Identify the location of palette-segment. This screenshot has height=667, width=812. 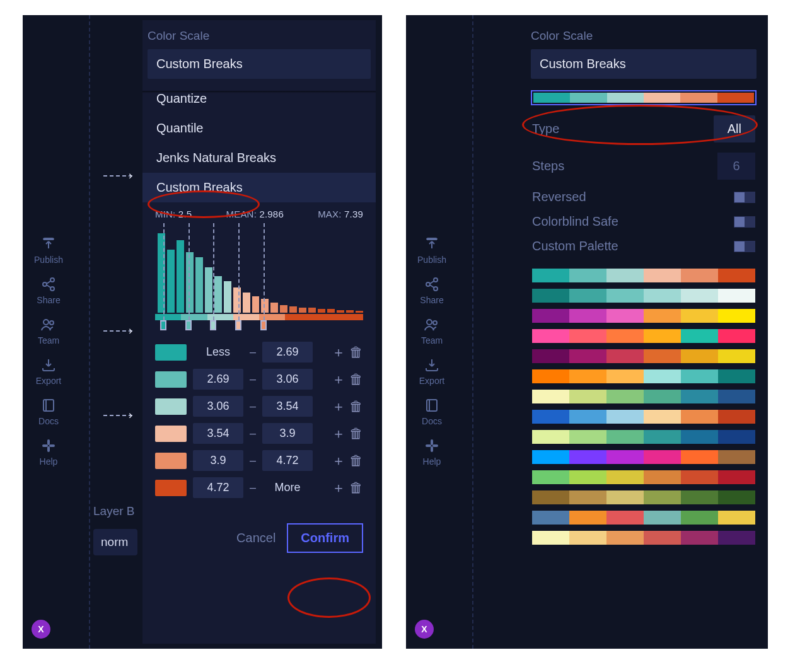
(552, 98).